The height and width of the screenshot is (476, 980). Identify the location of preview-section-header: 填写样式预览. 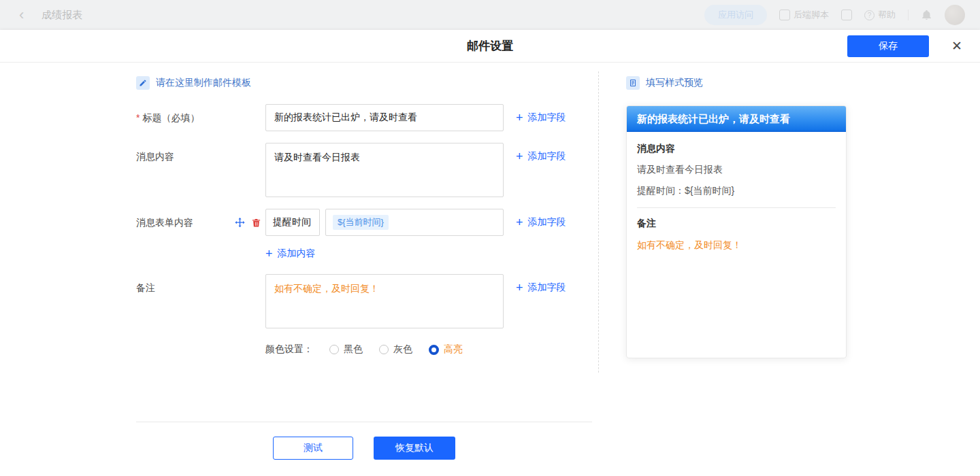
(664, 83).